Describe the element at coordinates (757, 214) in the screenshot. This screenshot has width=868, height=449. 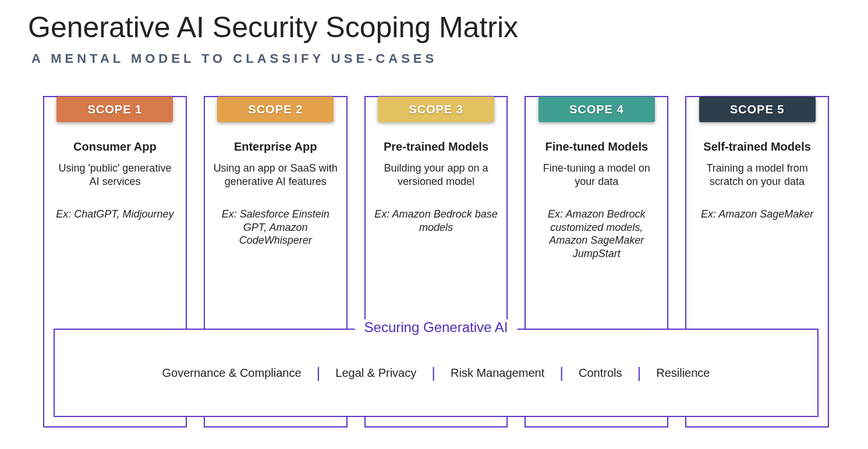
I see `scope-example: Ex: Amazon SageMaker` at that location.